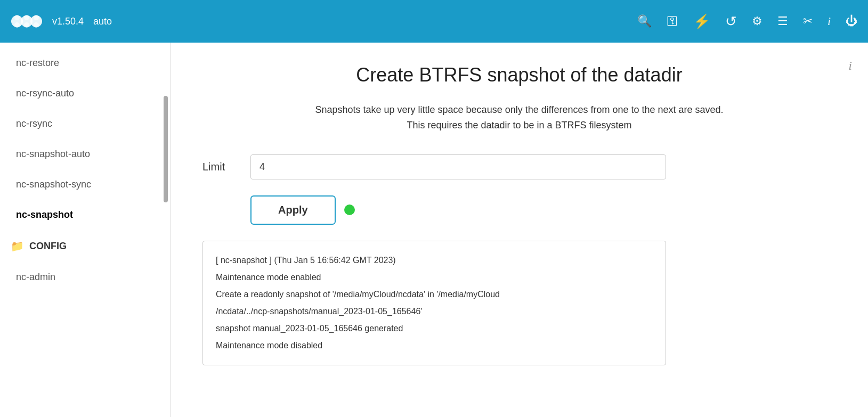 Image resolution: width=868 pixels, height=417 pixels. What do you see at coordinates (747, 21) in the screenshot?
I see `topbar-icons: 🔍 ⚿ ⚡ ↺ ⚙ ☰ ✂ i ⏻` at bounding box center [747, 21].